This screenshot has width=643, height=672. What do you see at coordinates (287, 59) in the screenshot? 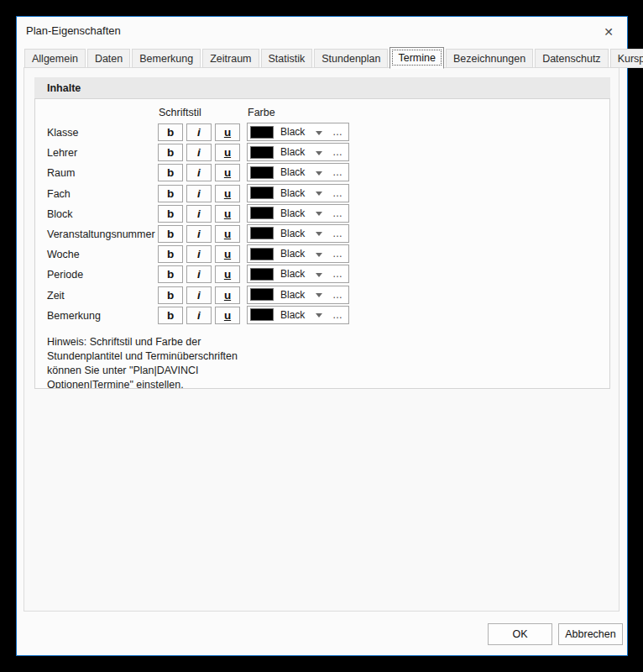
I see `tab-statistik: Statistik` at bounding box center [287, 59].